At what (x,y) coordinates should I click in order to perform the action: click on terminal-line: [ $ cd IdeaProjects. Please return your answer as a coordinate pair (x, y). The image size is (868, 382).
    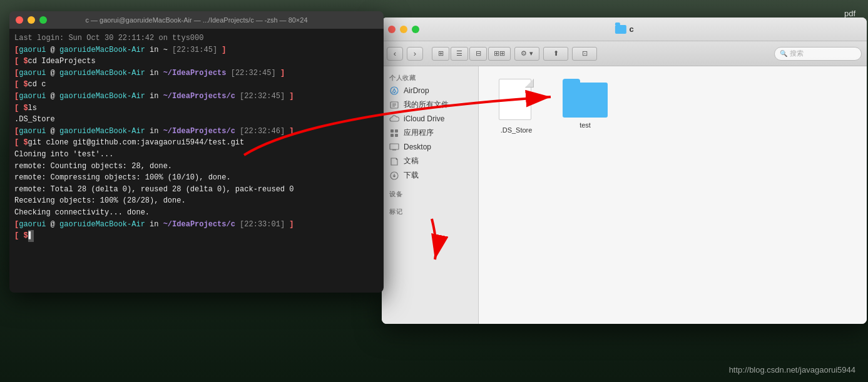
    Looking at the image, I should click on (197, 61).